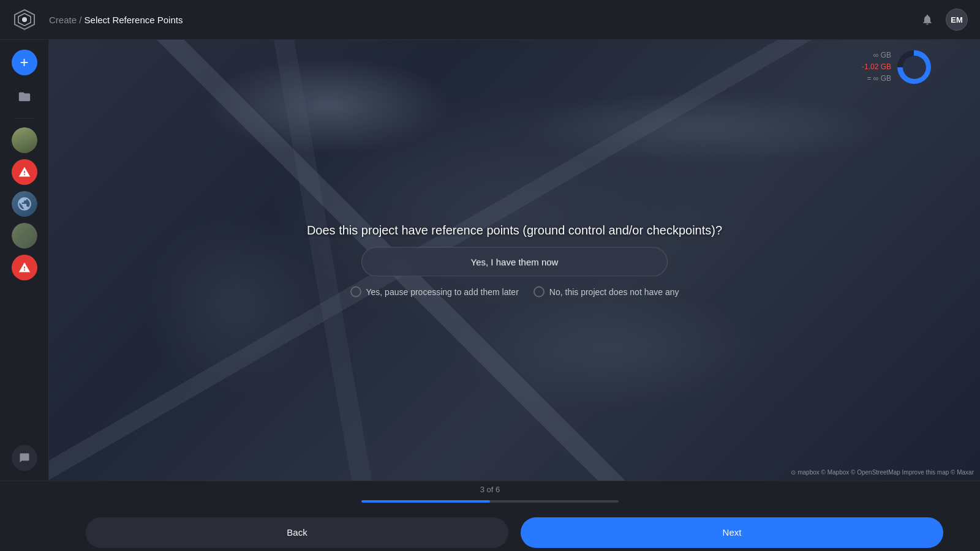 This screenshot has height=551, width=980. Describe the element at coordinates (24, 172) in the screenshot. I see `sidebar-item-project2-warning` at that location.